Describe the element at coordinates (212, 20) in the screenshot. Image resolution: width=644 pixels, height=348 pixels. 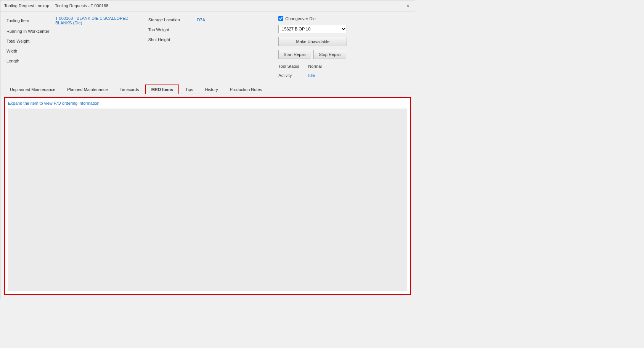
I see `storage-location-row: Storage Location D7A` at that location.